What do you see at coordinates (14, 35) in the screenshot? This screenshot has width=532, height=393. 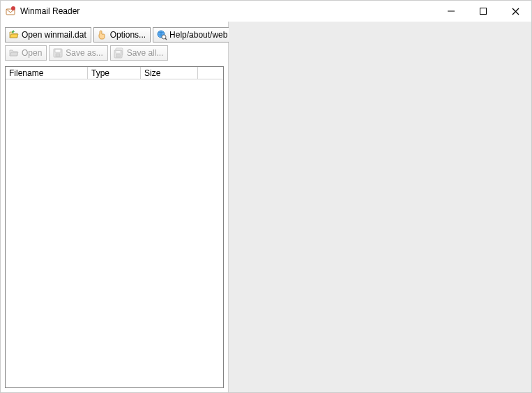 I see `folder-open-icon` at bounding box center [14, 35].